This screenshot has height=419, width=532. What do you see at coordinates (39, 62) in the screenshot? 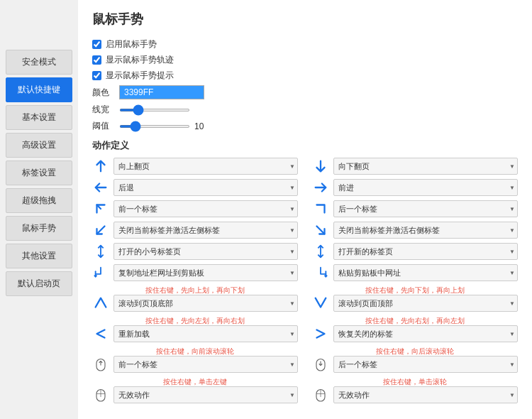
I see `sidebar-item-safe: 安全模式` at bounding box center [39, 62].